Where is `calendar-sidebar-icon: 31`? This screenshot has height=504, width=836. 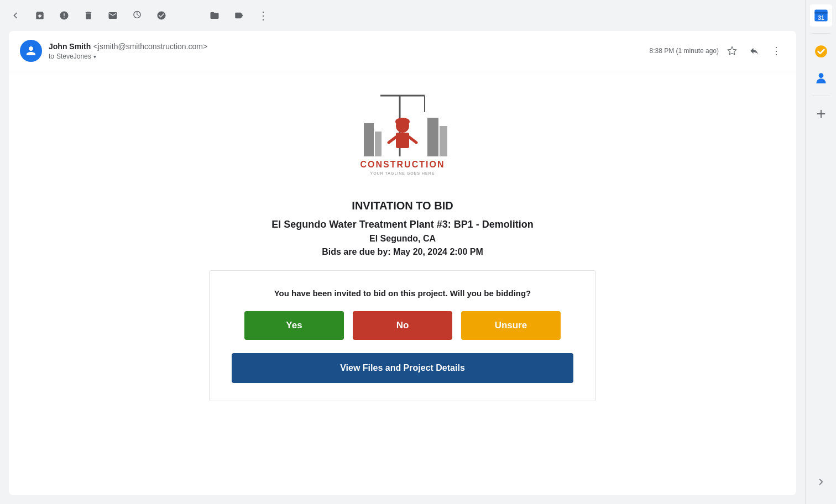 calendar-sidebar-icon: 31 is located at coordinates (821, 15).